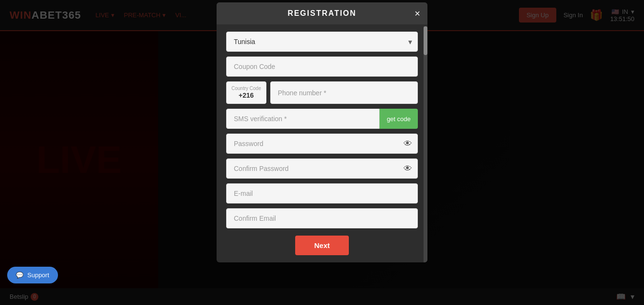 Image resolution: width=644 pixels, height=305 pixels. I want to click on eye-icon: 👁, so click(408, 144).